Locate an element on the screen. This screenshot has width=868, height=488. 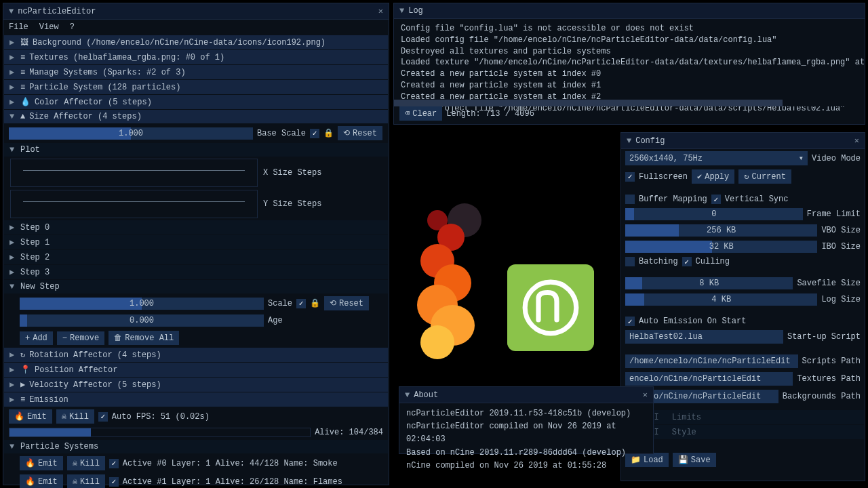
ps0-kill-button: ☠Kill is located at coordinates (86, 464).